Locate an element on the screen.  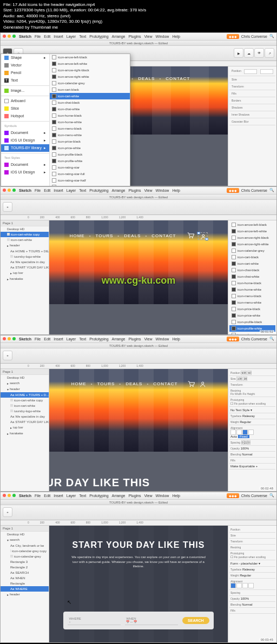
canvas: START YOUR DAY LIKE THIS We specialize i… is located at coordinates (138, 585).